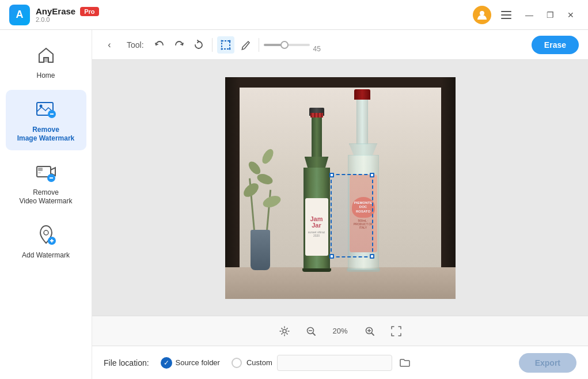 The width and height of the screenshot is (588, 379). What do you see at coordinates (179, 45) in the screenshot?
I see `redo-button` at bounding box center [179, 45].